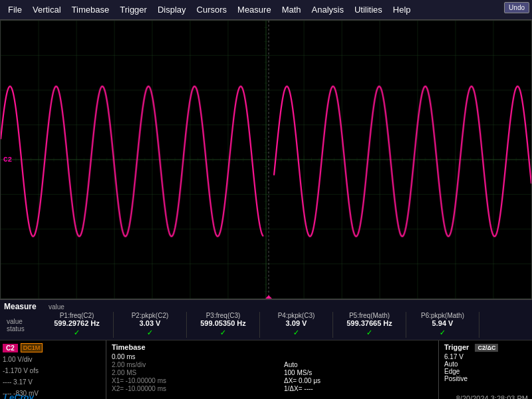  What do you see at coordinates (485, 379) in the screenshot?
I see `tr-value-3: Positive` at bounding box center [485, 379].